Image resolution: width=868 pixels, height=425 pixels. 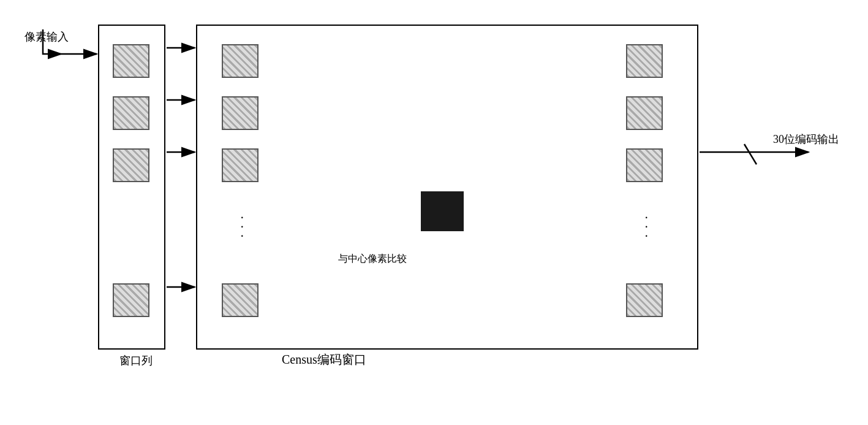 I want to click on output-label: 30位编码输出, so click(x=806, y=139).